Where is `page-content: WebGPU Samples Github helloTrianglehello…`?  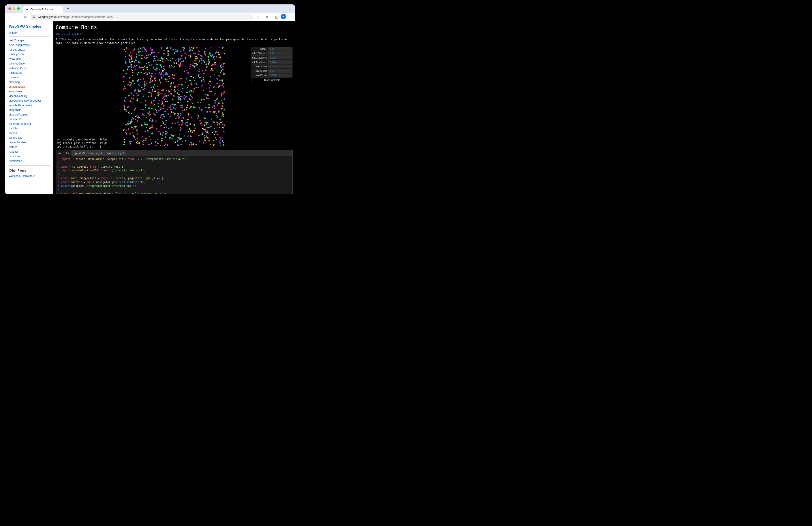
page-content: WebGPU Samples Github helloTrianglehello… is located at coordinates (150, 108).